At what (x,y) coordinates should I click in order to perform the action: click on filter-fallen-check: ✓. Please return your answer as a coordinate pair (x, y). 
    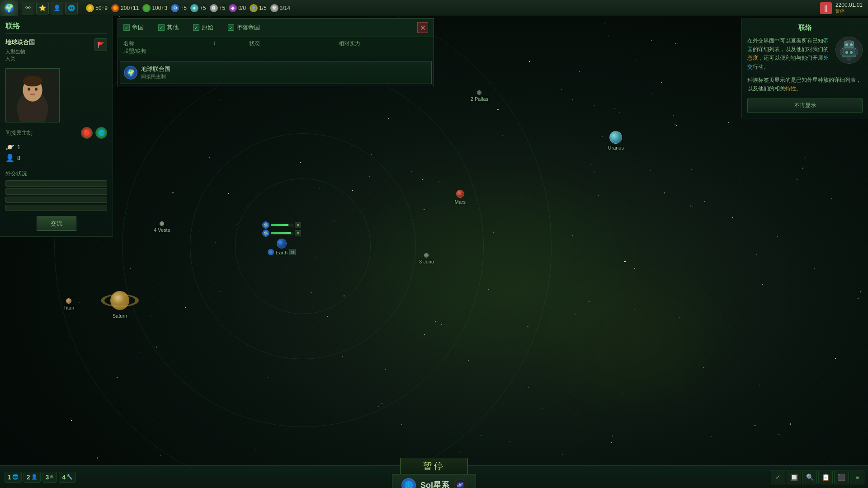
    Looking at the image, I should click on (231, 28).